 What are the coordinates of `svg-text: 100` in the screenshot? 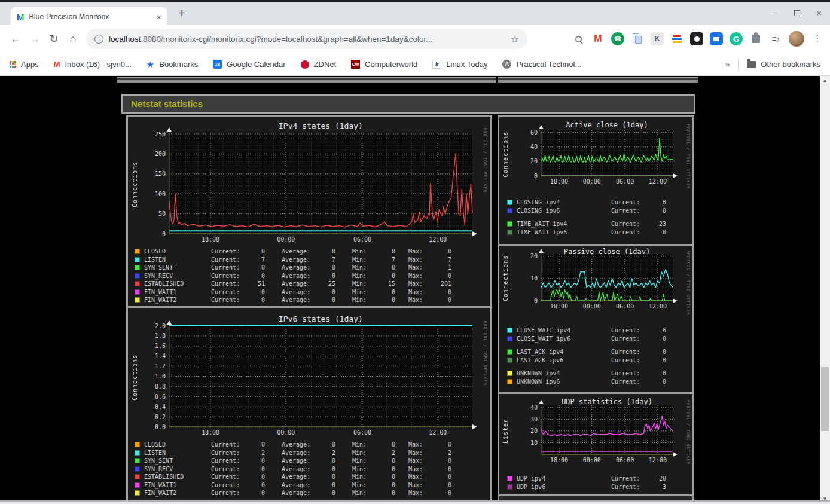 It's located at (160, 194).